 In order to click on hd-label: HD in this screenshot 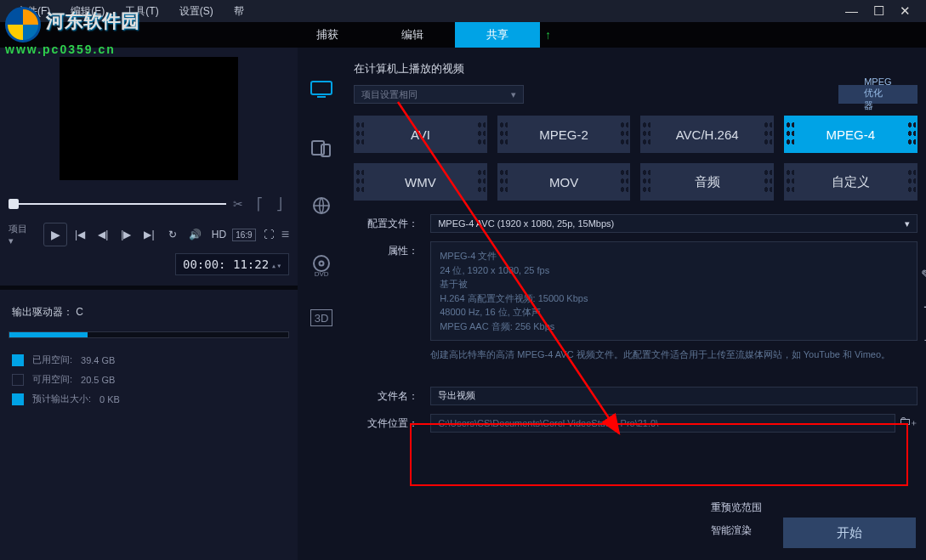, I will do `click(219, 235)`.